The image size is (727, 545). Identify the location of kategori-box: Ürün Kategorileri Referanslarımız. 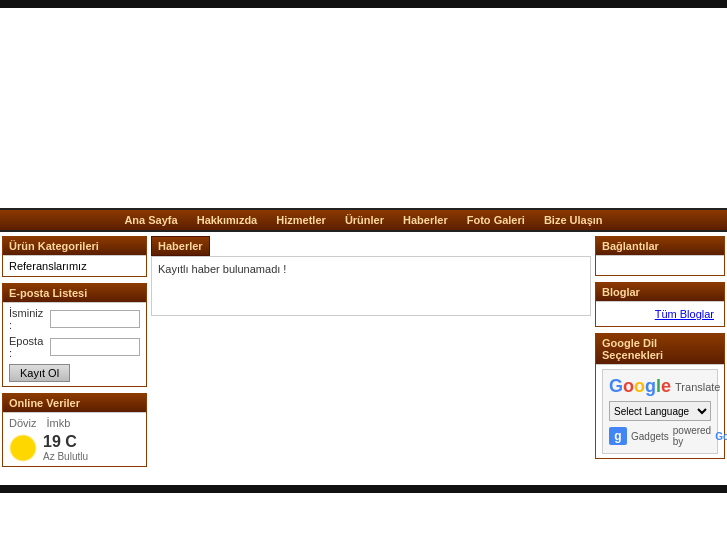
(74, 256).